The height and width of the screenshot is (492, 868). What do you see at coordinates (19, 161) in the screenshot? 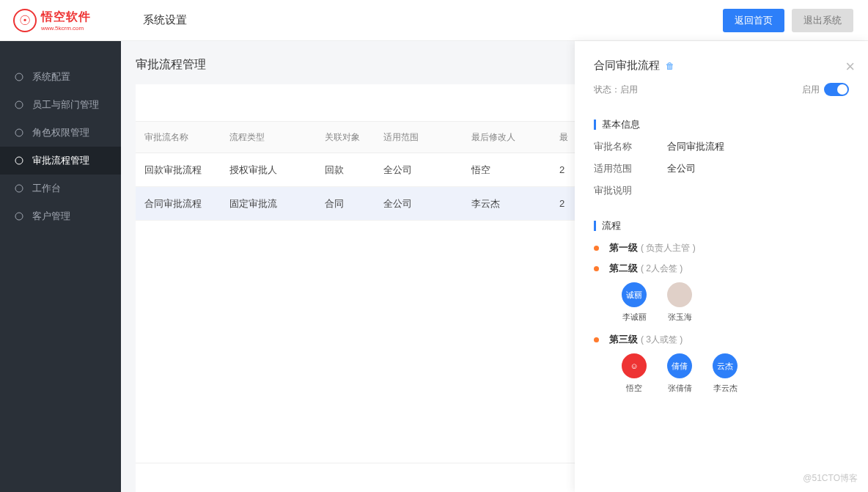
I see `flow-icon` at bounding box center [19, 161].